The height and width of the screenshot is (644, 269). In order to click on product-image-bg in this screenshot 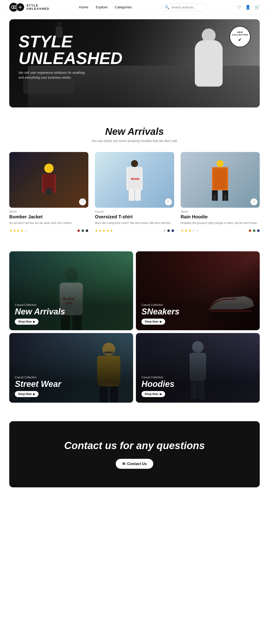, I will do `click(49, 180)`.